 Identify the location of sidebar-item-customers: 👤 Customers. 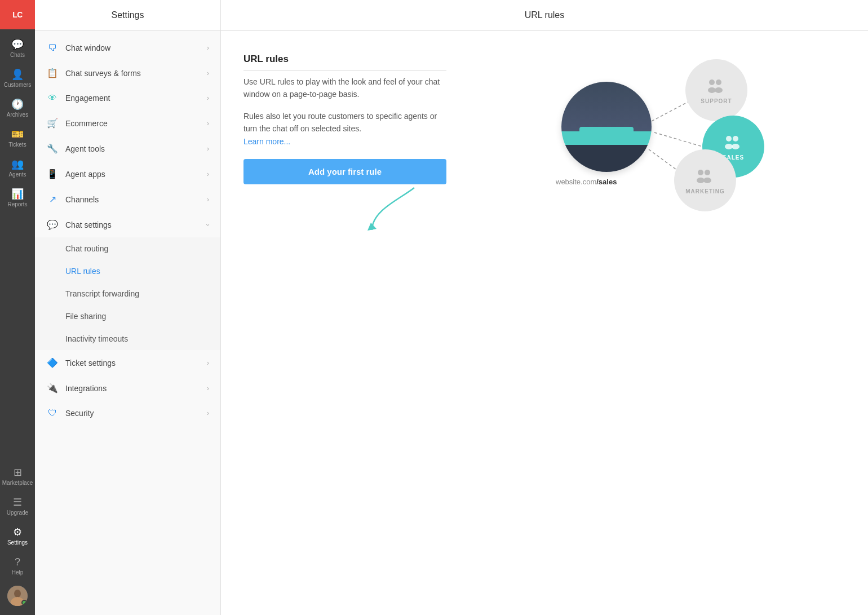
(17, 79).